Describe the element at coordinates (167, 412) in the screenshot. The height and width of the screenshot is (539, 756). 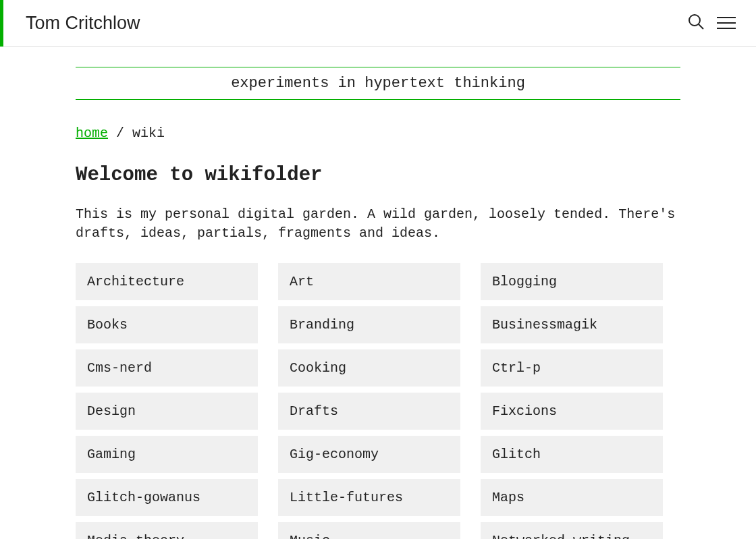
I see `category-card: Design` at that location.